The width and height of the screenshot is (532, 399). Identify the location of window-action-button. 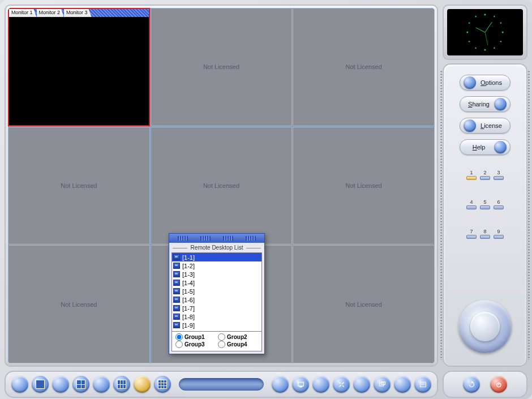
(382, 384).